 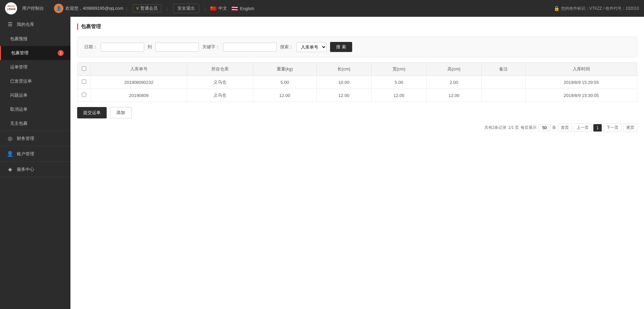 I want to click on package-manage-label: 包裹管理, so click(x=20, y=53).